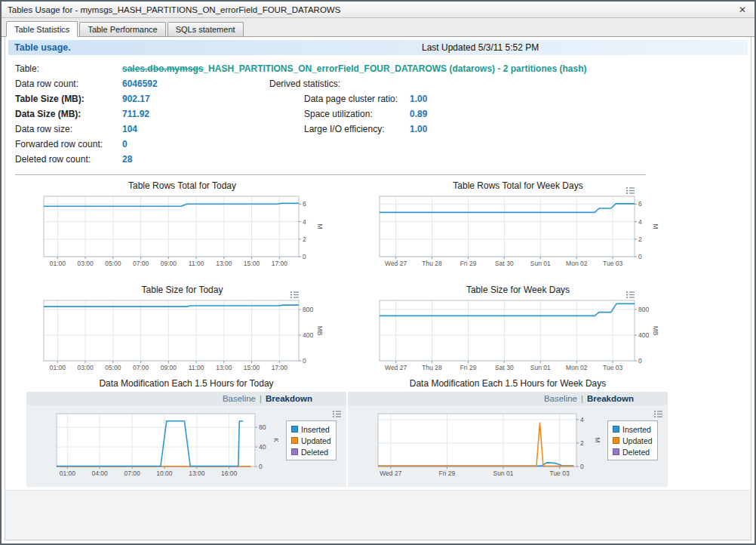  I want to click on chart-rows-today: Table Rows Total for Today 024601:0003:0…, so click(184, 224).